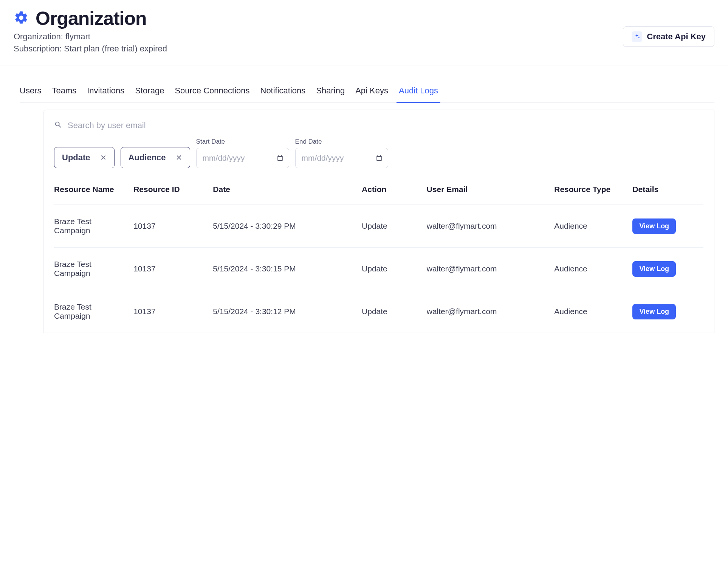 The height and width of the screenshot is (564, 728). What do you see at coordinates (173, 191) in the screenshot?
I see `column-header-resource-id: Resource ID` at bounding box center [173, 191].